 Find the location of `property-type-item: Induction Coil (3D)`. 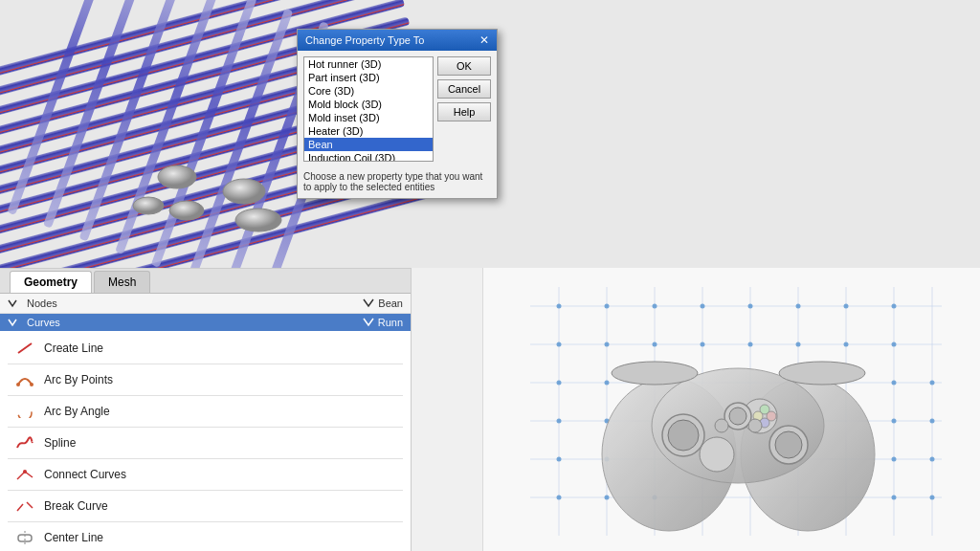

property-type-item: Induction Coil (3D) is located at coordinates (368, 157).